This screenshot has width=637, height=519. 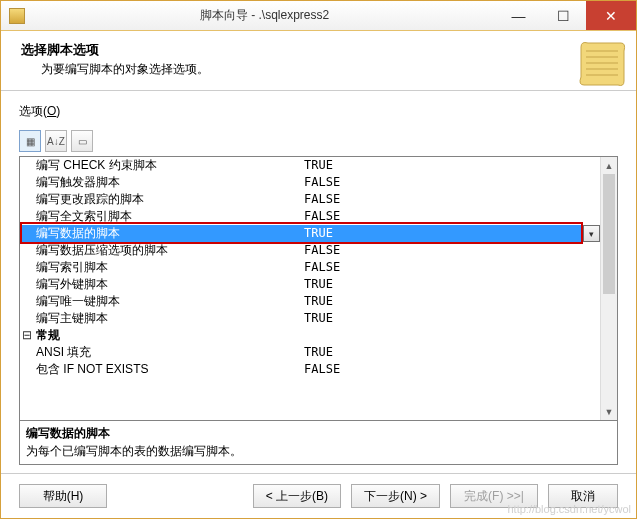 I want to click on property-row: 编写主键脚本TRUE, so click(x=318, y=318).